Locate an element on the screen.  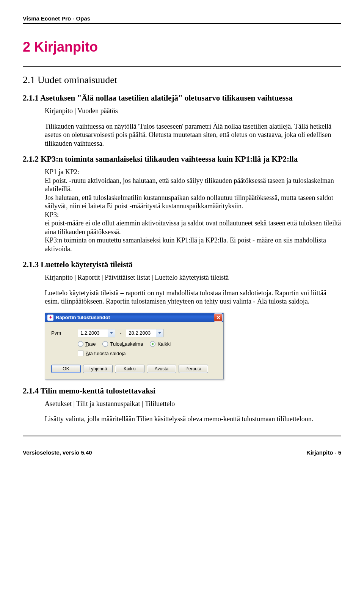
radio-kaikki: Kaikki is located at coordinates (160, 344).